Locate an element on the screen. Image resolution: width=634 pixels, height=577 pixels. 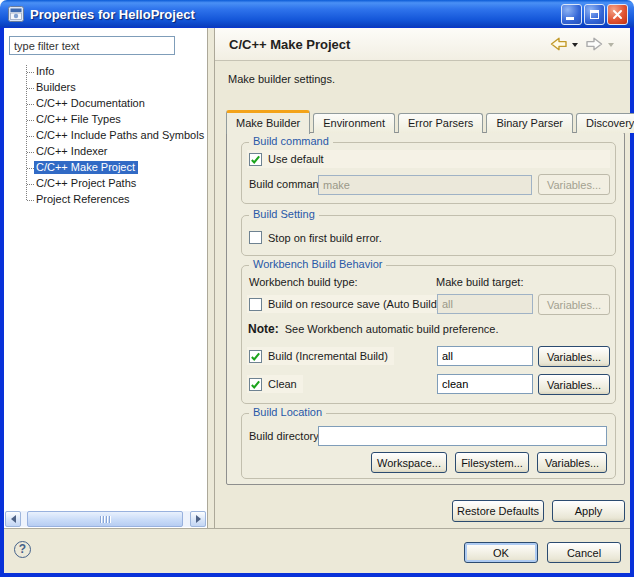
variables-button-auto-build: Variables... is located at coordinates (574, 304).